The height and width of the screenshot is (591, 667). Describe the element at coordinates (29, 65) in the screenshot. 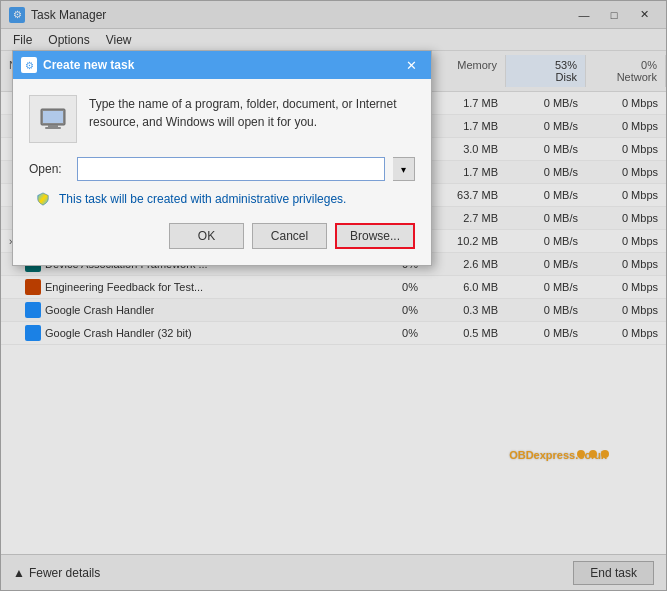

I see `dialog-icon: ⚙` at that location.